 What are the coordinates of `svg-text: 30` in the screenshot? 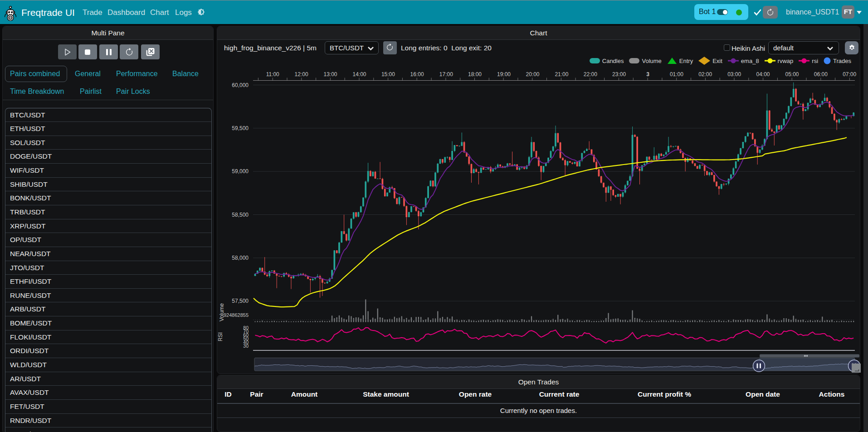 It's located at (246, 346).